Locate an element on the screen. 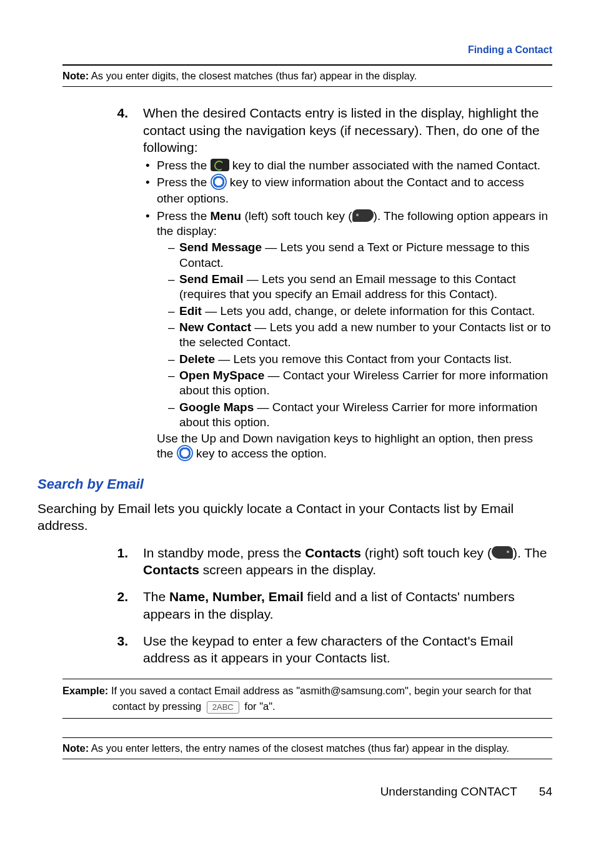  step-1: 1. In standby mode, press the Contacts (… is located at coordinates (329, 561).